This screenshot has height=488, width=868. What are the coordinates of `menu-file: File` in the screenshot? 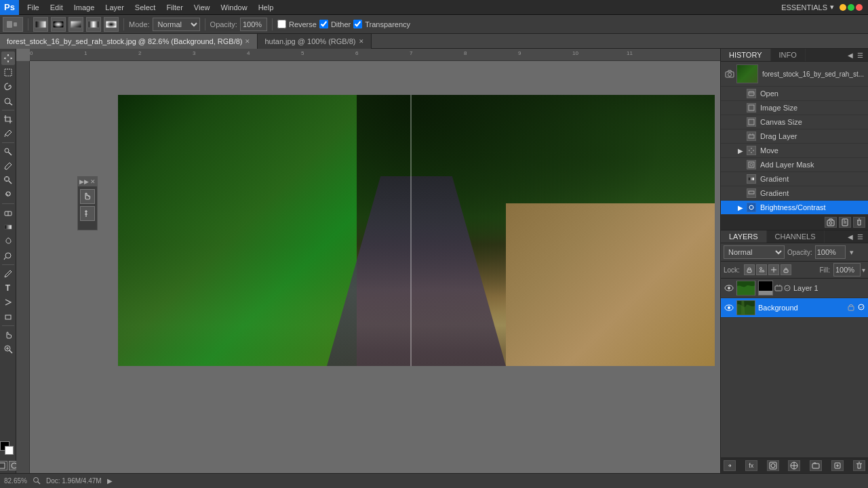 It's located at (33, 7).